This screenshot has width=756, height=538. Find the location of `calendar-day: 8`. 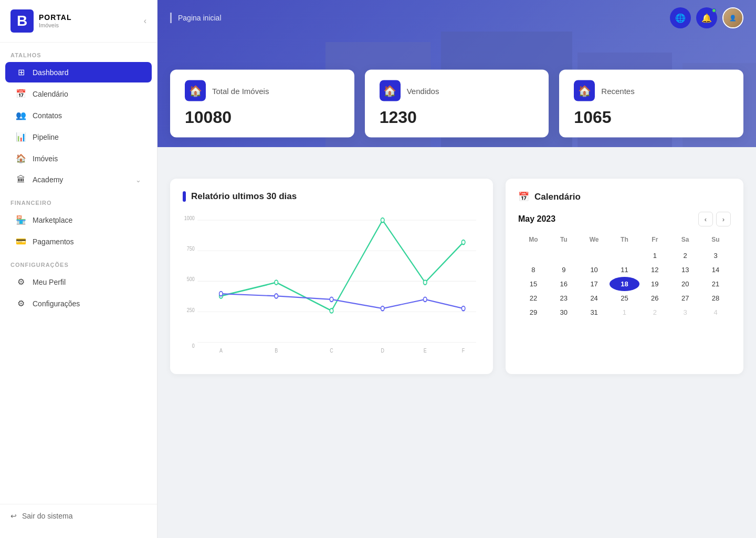

calendar-day: 8 is located at coordinates (533, 270).